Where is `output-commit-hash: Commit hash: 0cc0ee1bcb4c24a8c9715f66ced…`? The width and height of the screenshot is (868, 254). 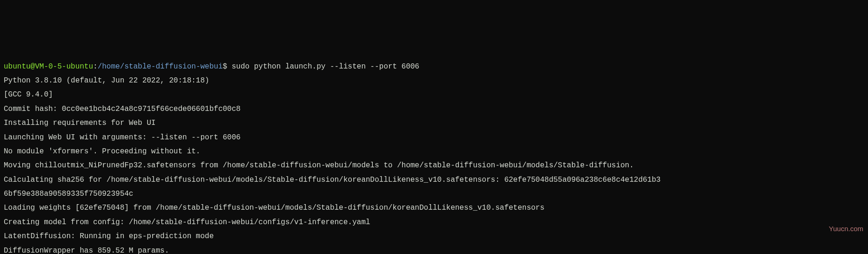
output-commit-hash: Commit hash: 0cc0ee1bcb4c24a8c9715f66ced… is located at coordinates (122, 109).